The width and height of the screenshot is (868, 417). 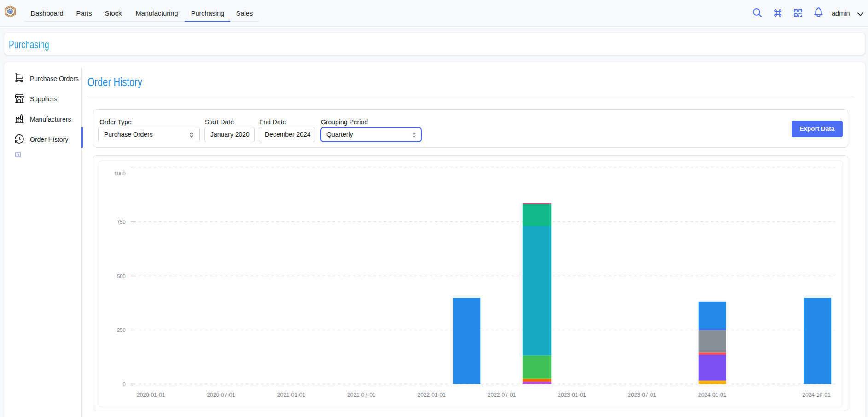 What do you see at coordinates (122, 222) in the screenshot?
I see `svg-text: 750` at bounding box center [122, 222].